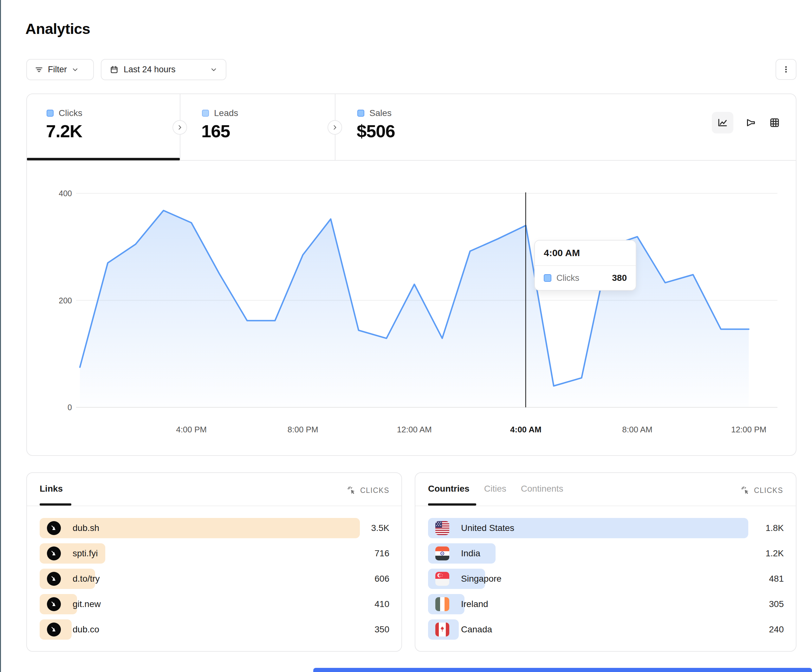  What do you see at coordinates (488, 528) in the screenshot?
I see `country-label: United States` at bounding box center [488, 528].